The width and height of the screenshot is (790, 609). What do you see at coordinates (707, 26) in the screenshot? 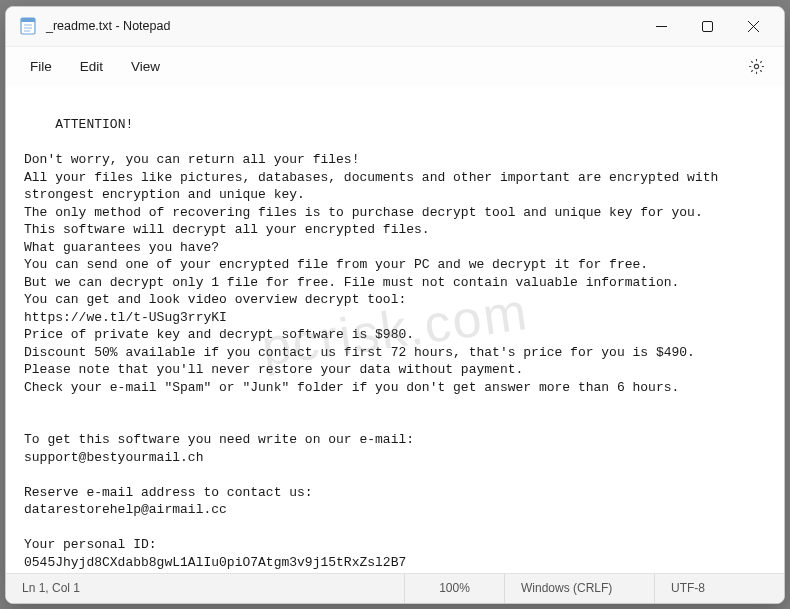
I see `maximize-button` at bounding box center [707, 26].